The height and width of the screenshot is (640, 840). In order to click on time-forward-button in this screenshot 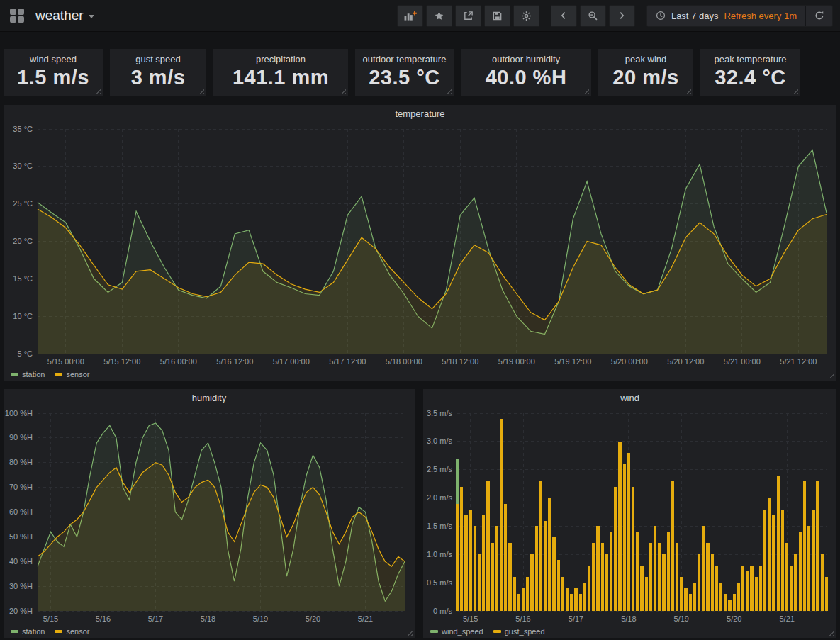, I will do `click(622, 16)`.